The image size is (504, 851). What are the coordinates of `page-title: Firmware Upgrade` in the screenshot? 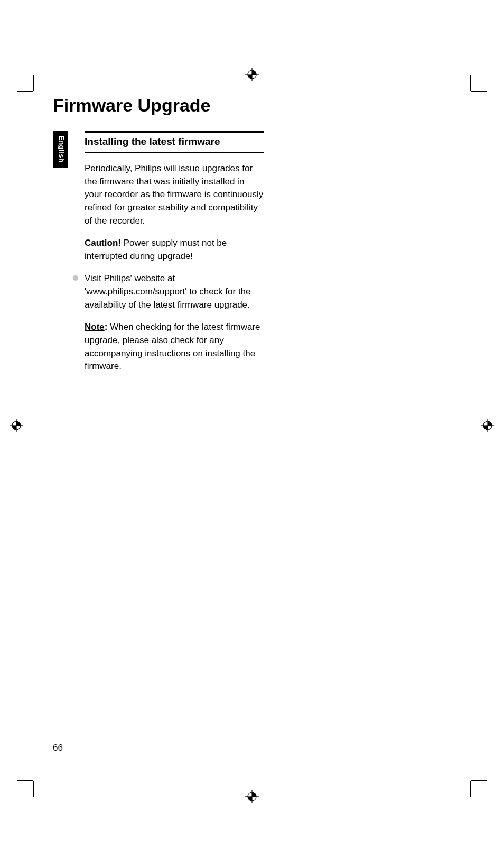 It's located at (254, 106).